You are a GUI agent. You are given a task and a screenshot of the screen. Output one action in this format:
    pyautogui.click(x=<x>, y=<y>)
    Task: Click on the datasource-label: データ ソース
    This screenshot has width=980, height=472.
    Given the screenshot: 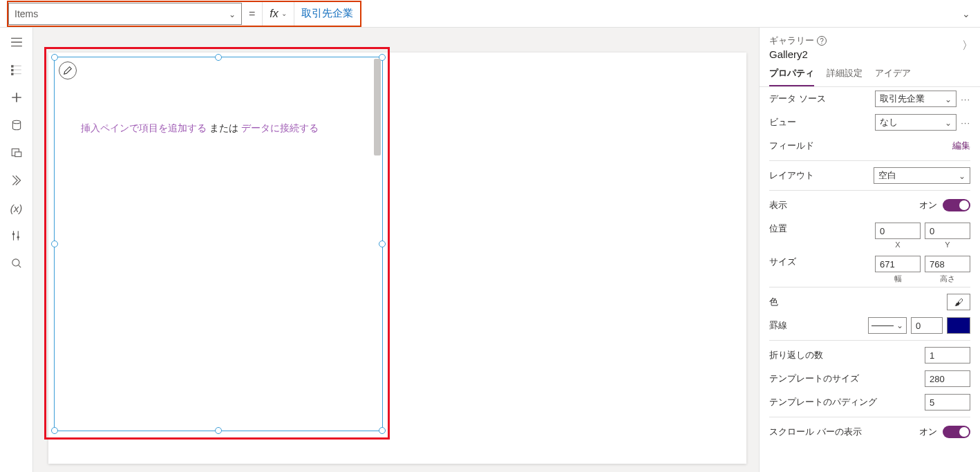 What is the action you would take?
    pyautogui.click(x=798, y=99)
    